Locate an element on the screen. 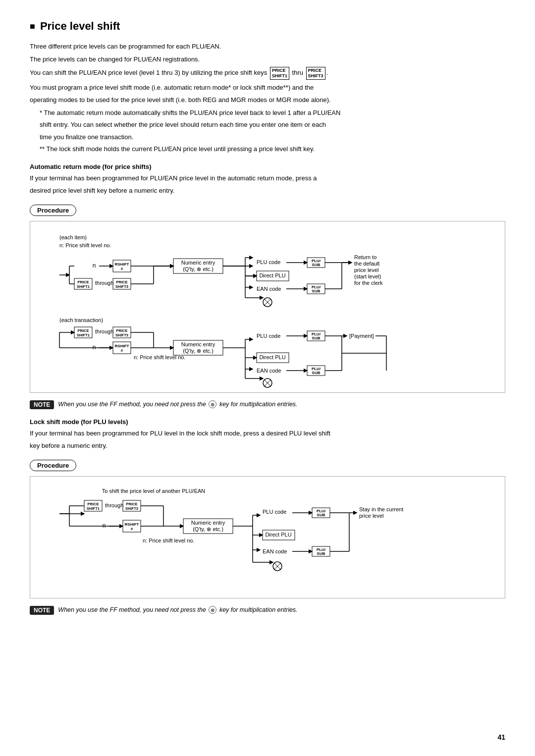 Image resolution: width=535 pixels, height=756 pixels. intro-line4: You must program a price level shift mod… is located at coordinates (268, 88).